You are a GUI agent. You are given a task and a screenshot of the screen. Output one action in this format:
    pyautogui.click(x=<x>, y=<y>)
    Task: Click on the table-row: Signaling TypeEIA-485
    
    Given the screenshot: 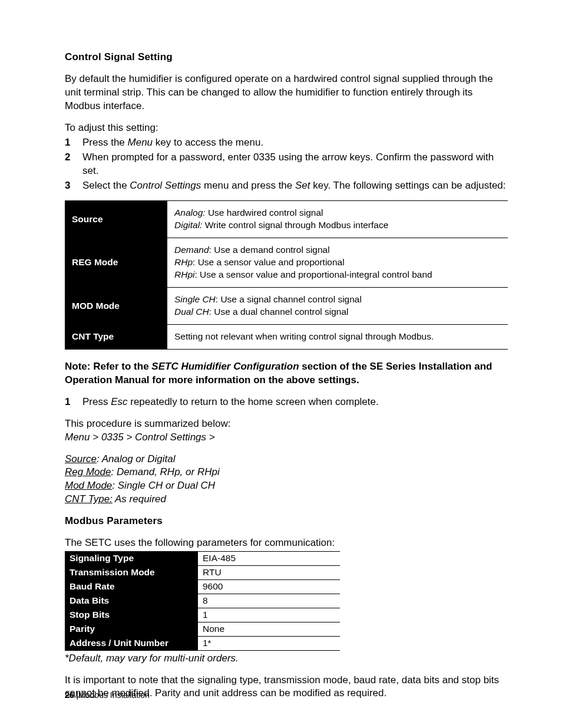 What is the action you would take?
    pyautogui.click(x=203, y=559)
    